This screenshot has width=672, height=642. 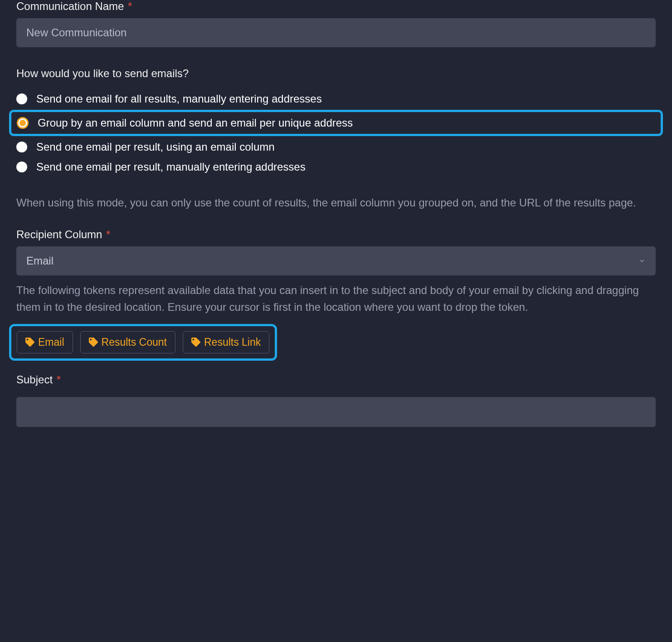 What do you see at coordinates (39, 380) in the screenshot?
I see `subject-label: Subject *` at bounding box center [39, 380].